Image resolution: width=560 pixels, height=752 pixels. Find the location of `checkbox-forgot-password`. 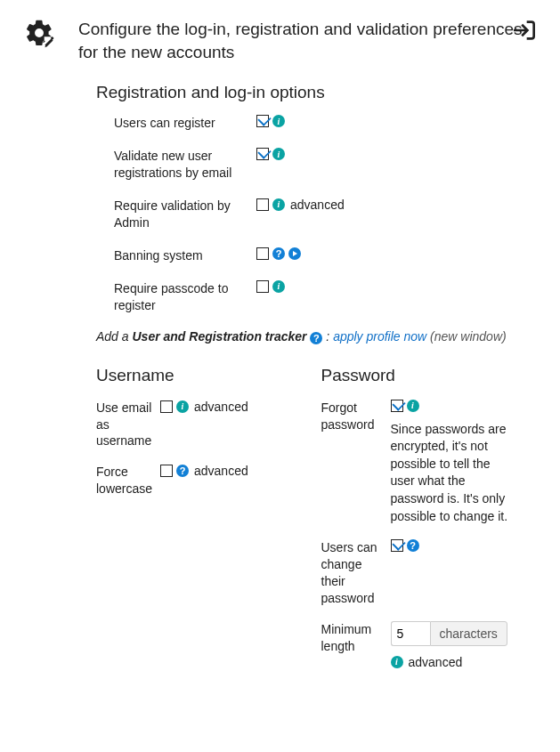

checkbox-forgot-password is located at coordinates (397, 406).